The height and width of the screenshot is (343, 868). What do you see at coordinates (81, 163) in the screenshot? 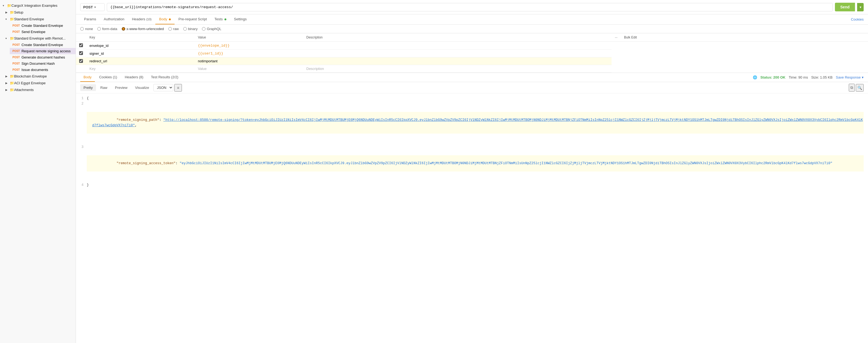
I see `line-num-3: 3` at bounding box center [81, 163].